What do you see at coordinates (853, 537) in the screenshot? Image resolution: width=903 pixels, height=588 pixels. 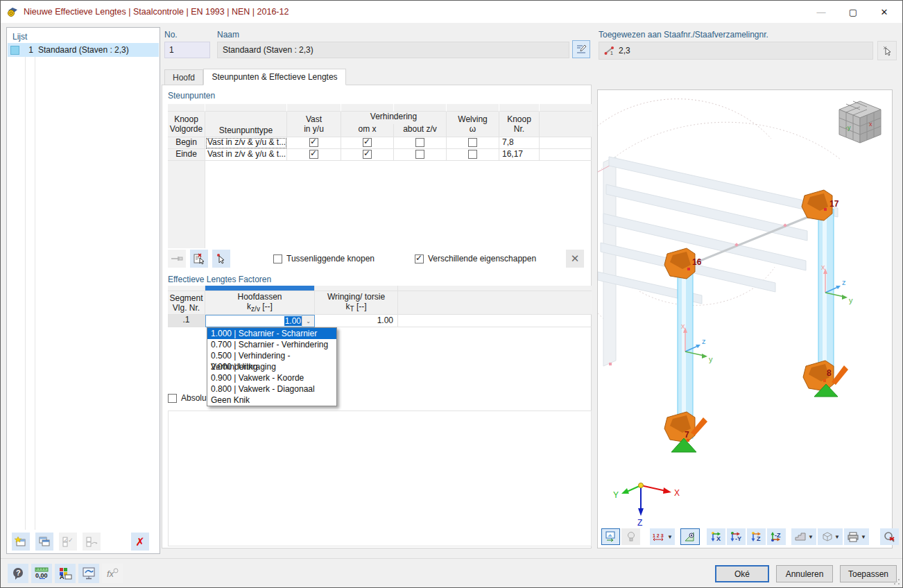 I see `printer-icon` at bounding box center [853, 537].